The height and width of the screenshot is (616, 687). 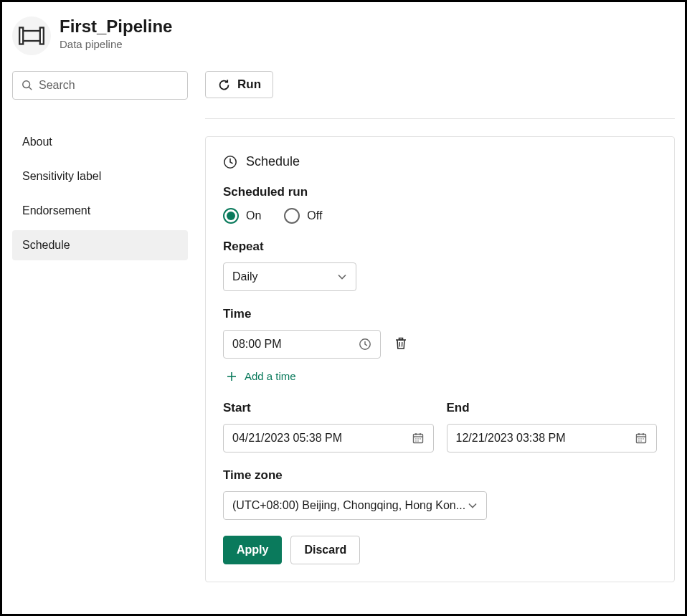 What do you see at coordinates (440, 204) in the screenshot?
I see `scheduled-run-section: Scheduled run On Off` at bounding box center [440, 204].